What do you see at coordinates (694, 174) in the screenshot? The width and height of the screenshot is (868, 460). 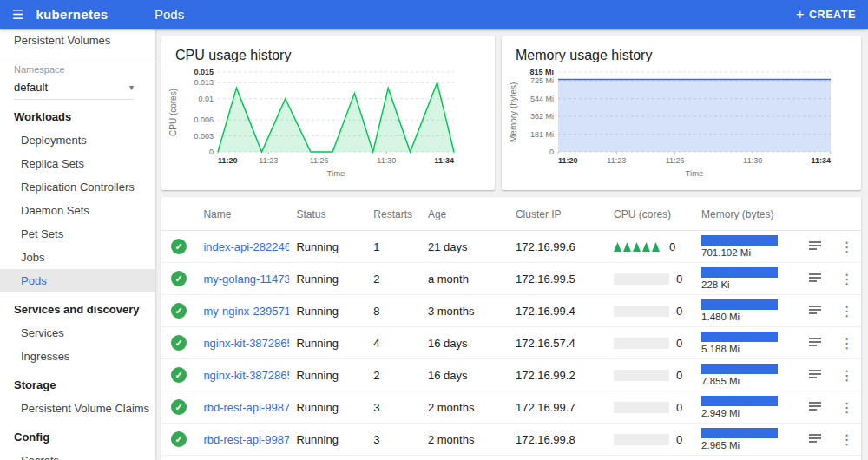 I see `svg-text: Time` at bounding box center [694, 174].